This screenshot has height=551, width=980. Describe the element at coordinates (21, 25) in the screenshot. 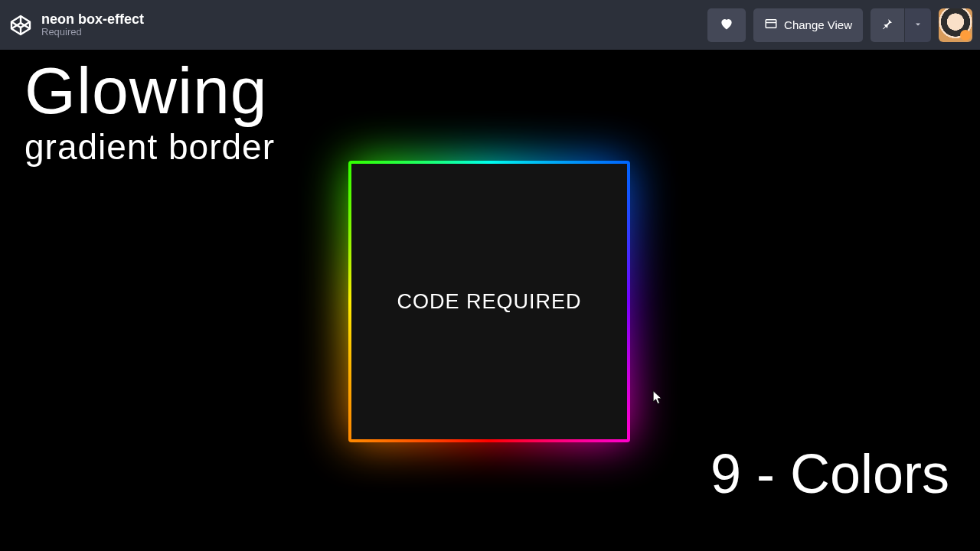

I see `codepen-logo-icon` at that location.